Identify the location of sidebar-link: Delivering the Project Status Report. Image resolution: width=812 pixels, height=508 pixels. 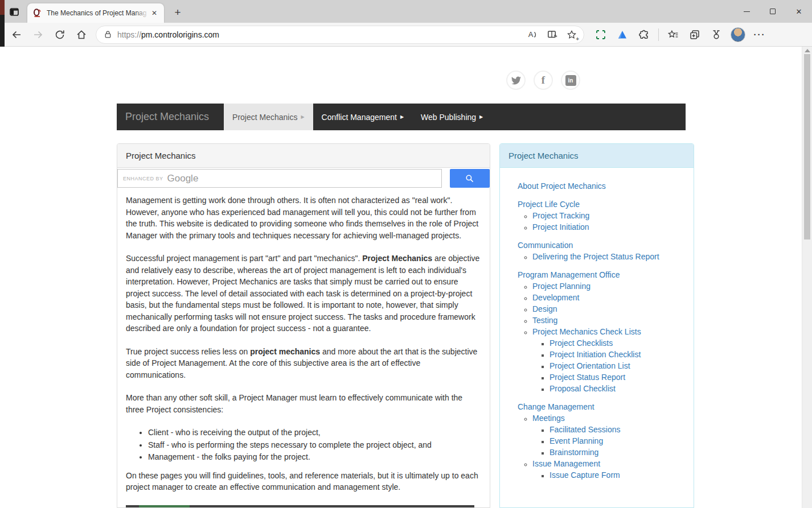
(596, 257).